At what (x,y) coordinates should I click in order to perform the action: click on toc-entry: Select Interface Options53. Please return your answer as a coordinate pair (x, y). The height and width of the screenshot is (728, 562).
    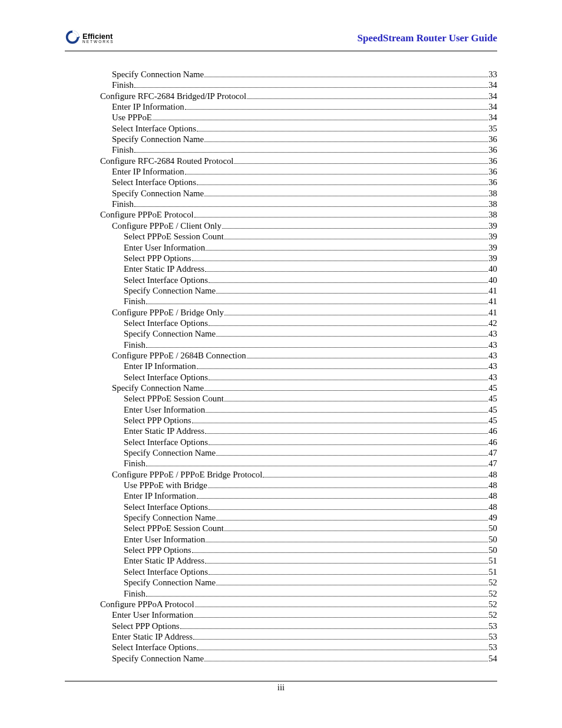
    Looking at the image, I should click on (281, 647).